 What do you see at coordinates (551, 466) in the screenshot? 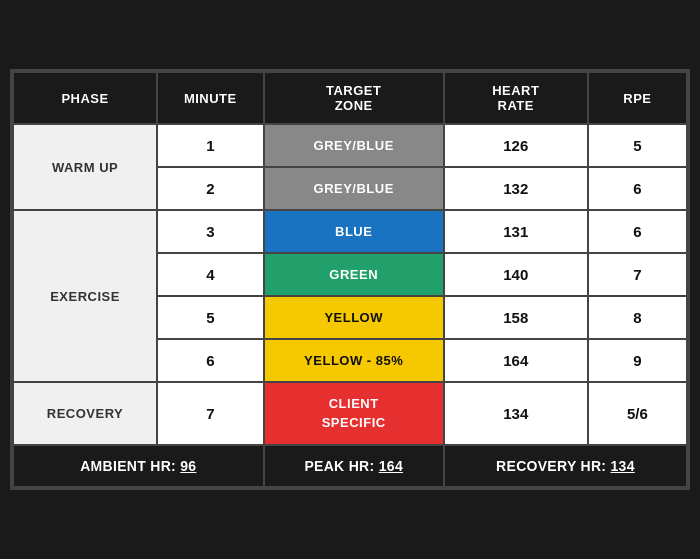
I see `footer-recovery-label: RECOVERY HR:` at bounding box center [551, 466].